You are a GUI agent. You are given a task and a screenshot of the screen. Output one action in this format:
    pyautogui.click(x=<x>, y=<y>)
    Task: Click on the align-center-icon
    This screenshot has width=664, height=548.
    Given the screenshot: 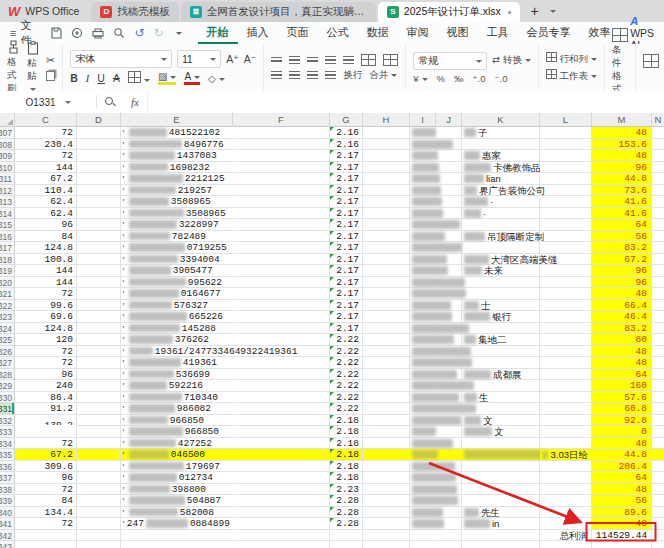 What is the action you would take?
    pyautogui.click(x=294, y=75)
    